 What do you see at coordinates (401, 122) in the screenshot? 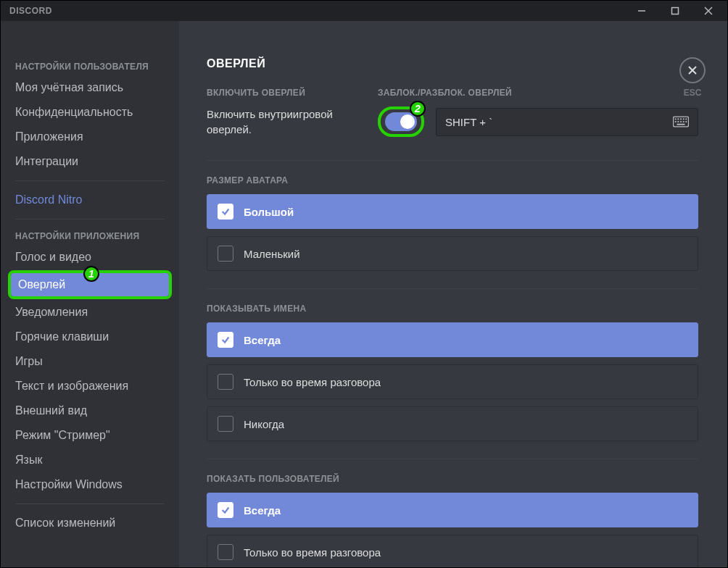
I see `enable-overlay-toggle` at bounding box center [401, 122].